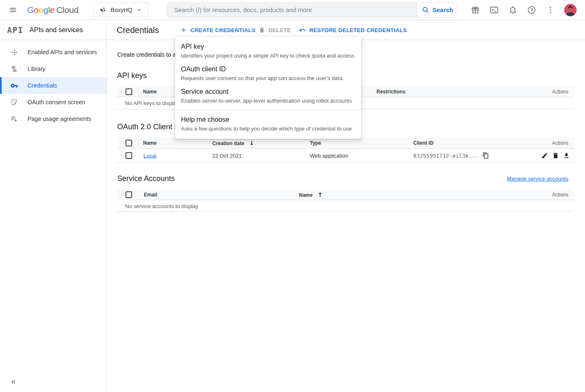 The width and height of the screenshot is (585, 392). I want to click on api-product-icon: API, so click(15, 30).